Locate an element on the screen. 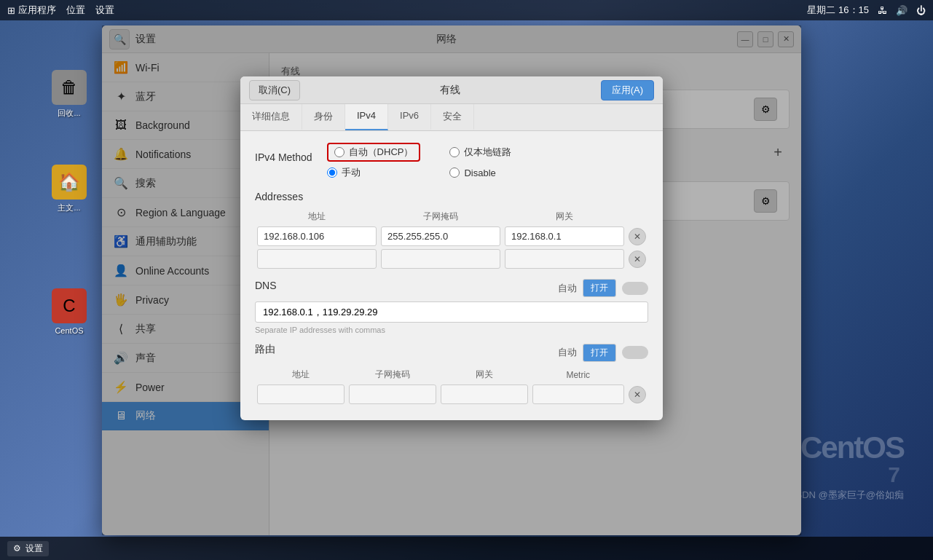 This screenshot has height=560, width=933. delete-route-row-1: ✕ is located at coordinates (637, 395).